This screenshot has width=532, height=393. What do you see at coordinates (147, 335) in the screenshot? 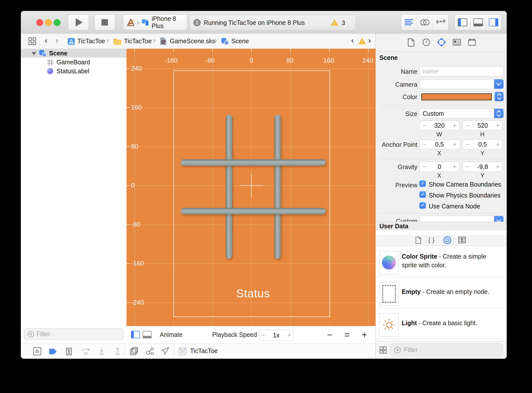
I see `show-action-editor-button` at bounding box center [147, 335].